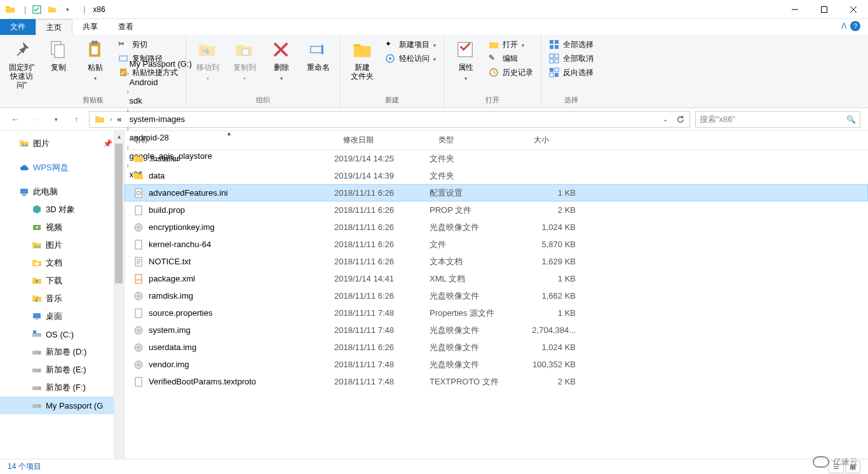 The image size is (868, 474). What do you see at coordinates (119, 136) in the screenshot?
I see `scroll-up-icon: ▴` at bounding box center [119, 136].